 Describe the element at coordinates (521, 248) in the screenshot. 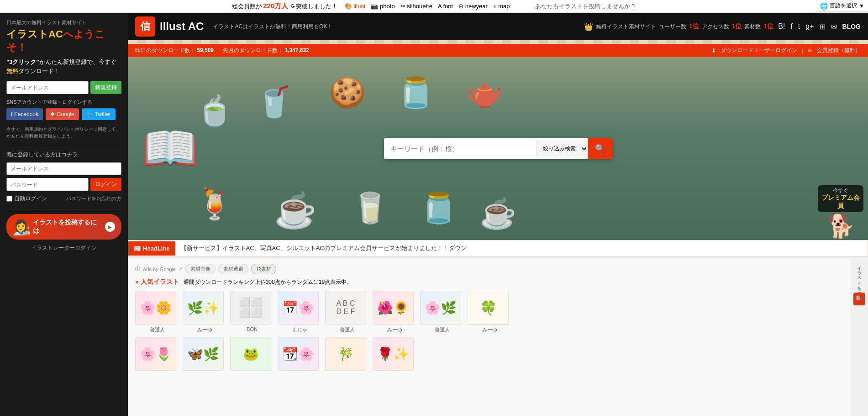

I see `headline-text: 【新サービス】イラストAC、写真AC、シルエットACのプレミアム会員サービスが始…` at that location.